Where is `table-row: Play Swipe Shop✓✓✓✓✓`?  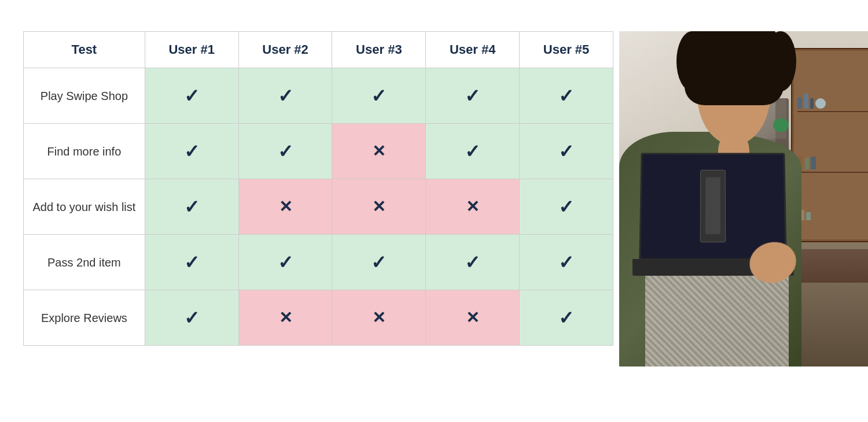
table-row: Play Swipe Shop✓✓✓✓✓ is located at coordinates (318, 96).